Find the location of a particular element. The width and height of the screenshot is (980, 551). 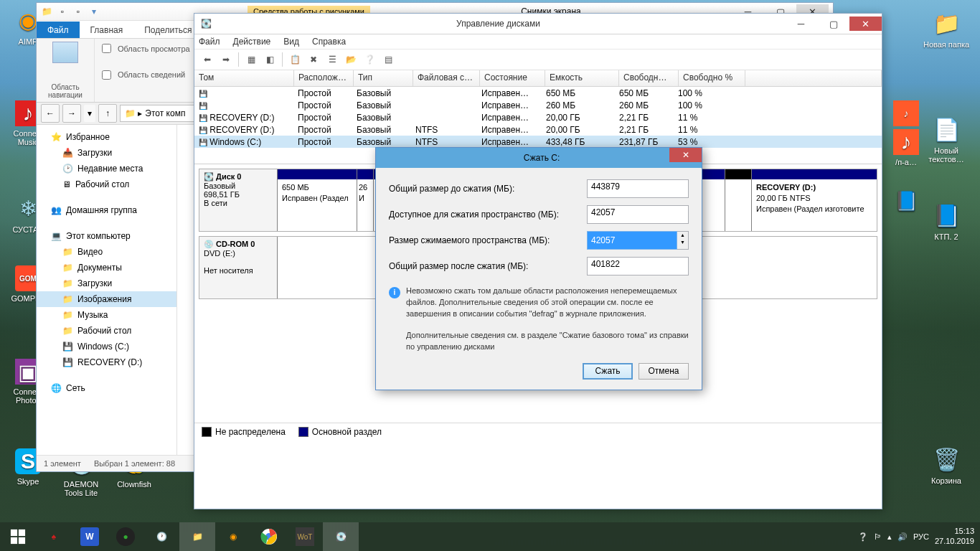

nav-network: 🌐 Сеть is located at coordinates (106, 388).